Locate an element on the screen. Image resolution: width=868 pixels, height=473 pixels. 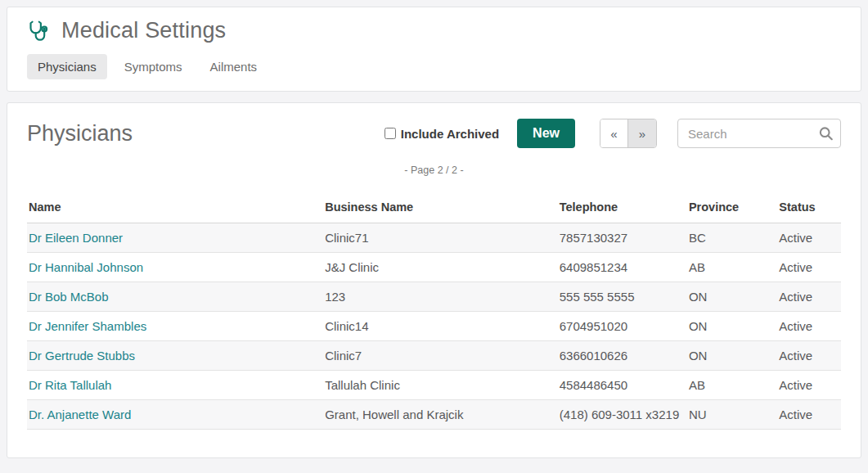
physician-name-cell: Dr. Anjanette Ward is located at coordinates (175, 415).